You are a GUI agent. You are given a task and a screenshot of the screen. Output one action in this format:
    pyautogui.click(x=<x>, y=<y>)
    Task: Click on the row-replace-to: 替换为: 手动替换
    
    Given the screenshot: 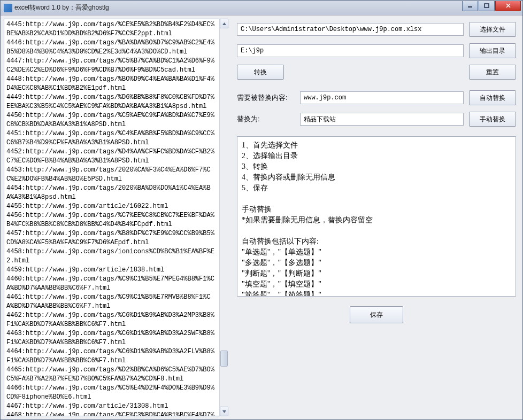 What is the action you would take?
    pyautogui.click(x=376, y=119)
    